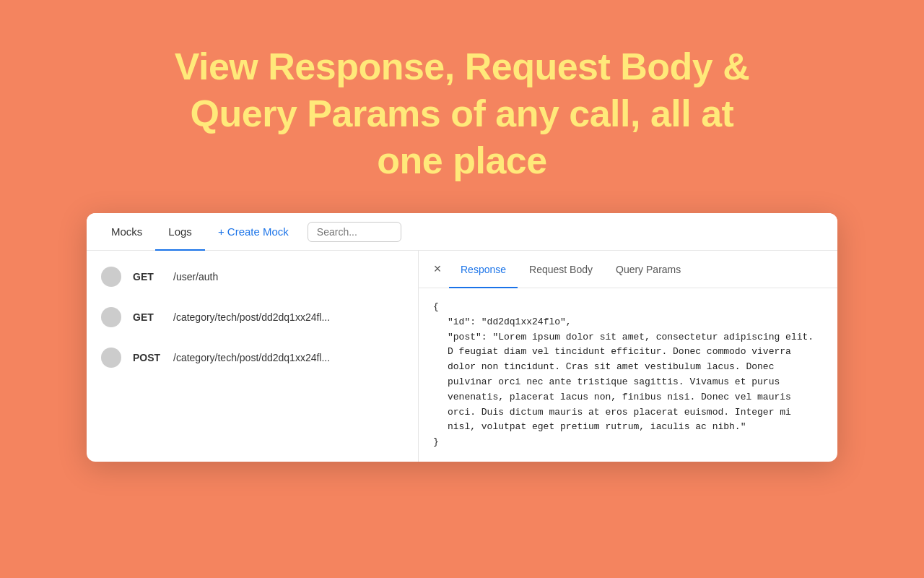  Describe the element at coordinates (484, 269) in the screenshot. I see `tab-response: Response` at that location.